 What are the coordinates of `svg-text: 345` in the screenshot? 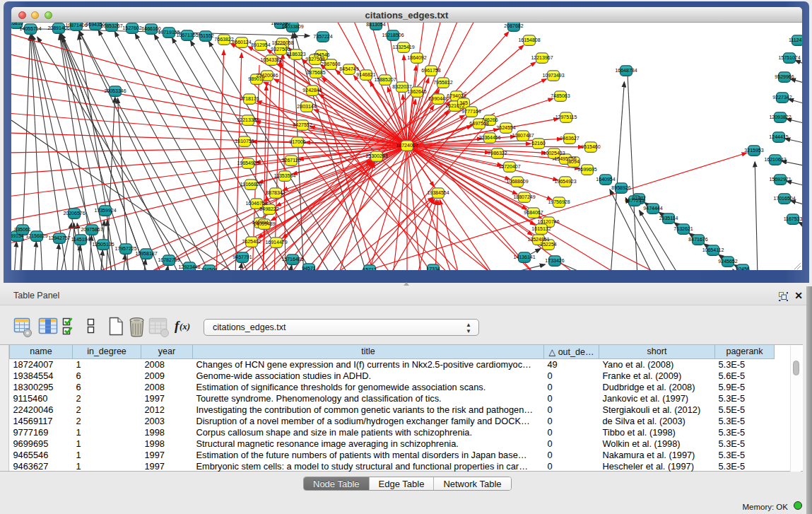 It's located at (464, 103).